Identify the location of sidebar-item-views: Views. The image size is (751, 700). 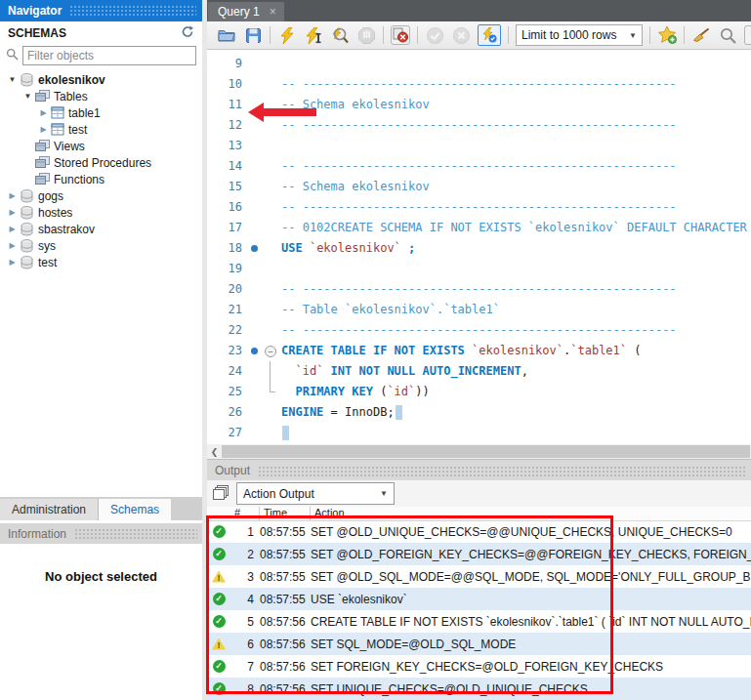
(102, 146).